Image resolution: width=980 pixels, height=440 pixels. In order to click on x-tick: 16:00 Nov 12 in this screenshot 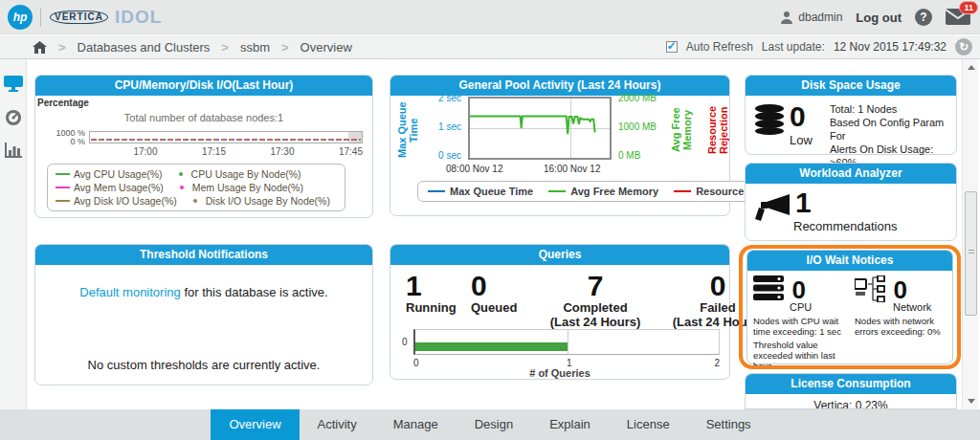, I will do `click(572, 168)`.